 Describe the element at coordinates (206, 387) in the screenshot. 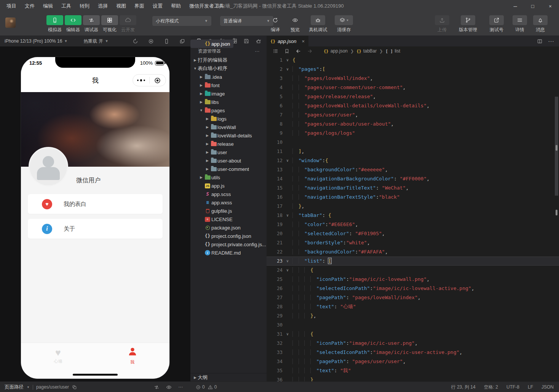

I see `problems-section: 0 0` at that location.